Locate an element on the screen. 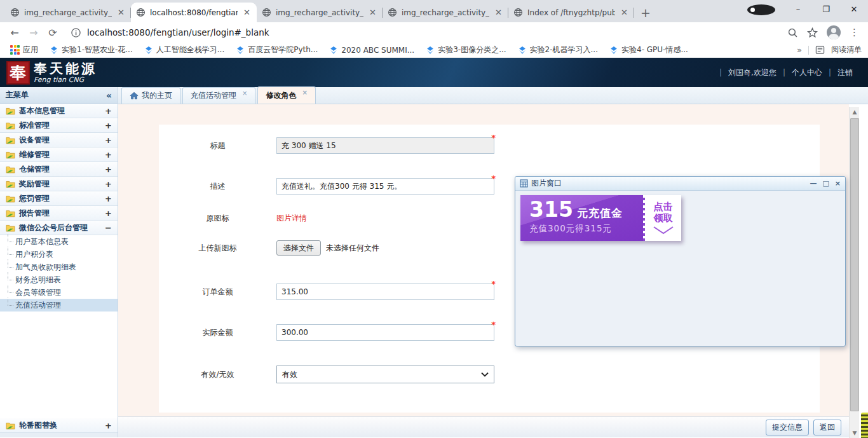  sidebar-item-basic-info: 基本信息管理 + is located at coordinates (58, 111).